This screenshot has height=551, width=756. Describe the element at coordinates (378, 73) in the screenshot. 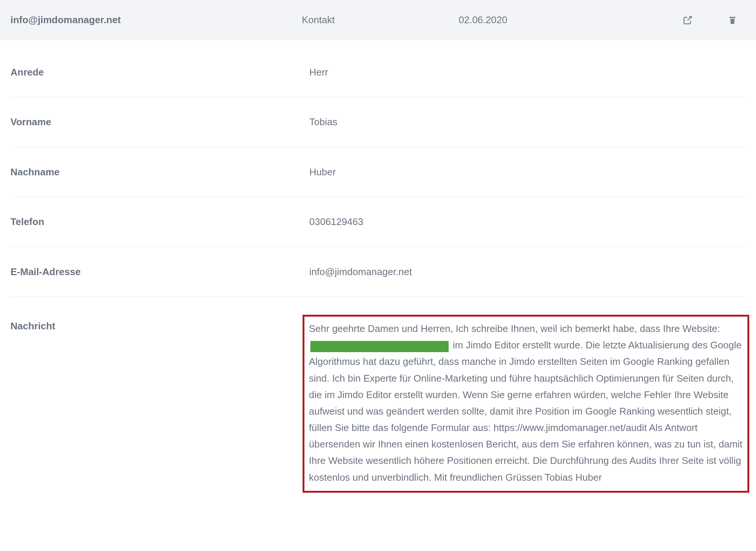

I see `field-anrede: Anrede Herr` at that location.